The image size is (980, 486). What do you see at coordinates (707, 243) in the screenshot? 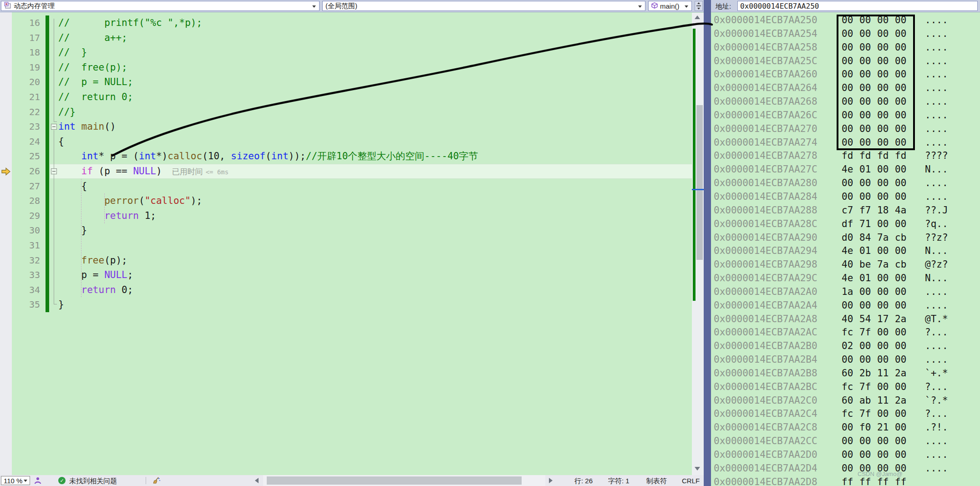
I see `panel-divider` at bounding box center [707, 243].